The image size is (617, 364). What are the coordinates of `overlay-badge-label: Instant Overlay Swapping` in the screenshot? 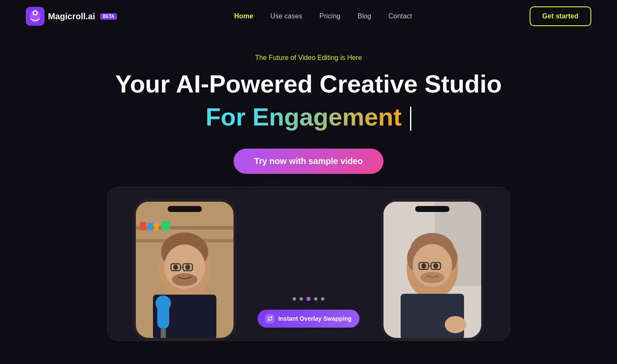 It's located at (314, 319).